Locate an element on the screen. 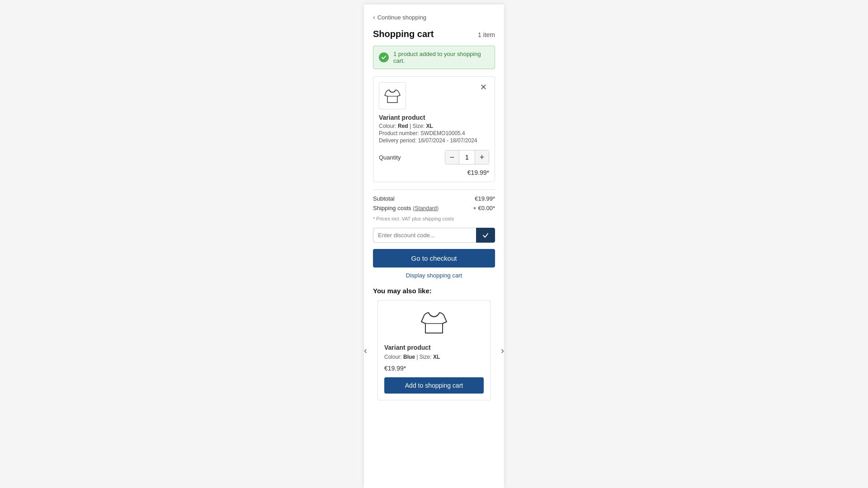  chevron-left-icon: ‹ is located at coordinates (374, 17).